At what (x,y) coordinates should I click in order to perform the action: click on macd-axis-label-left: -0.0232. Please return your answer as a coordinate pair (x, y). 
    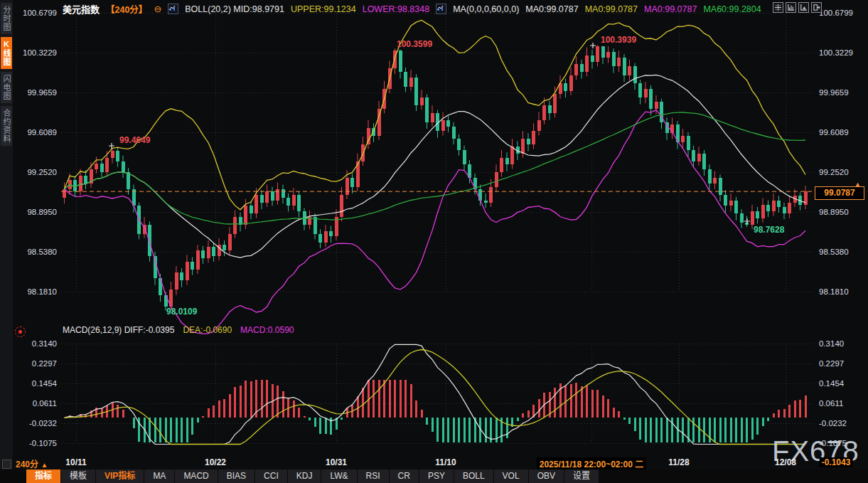
    Looking at the image, I should click on (43, 423).